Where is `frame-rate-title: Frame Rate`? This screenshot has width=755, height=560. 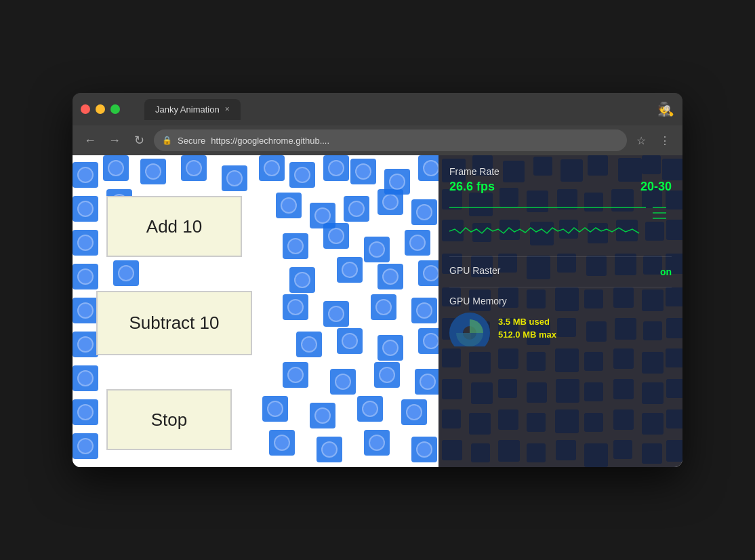
frame-rate-title: Frame Rate is located at coordinates (560, 172).